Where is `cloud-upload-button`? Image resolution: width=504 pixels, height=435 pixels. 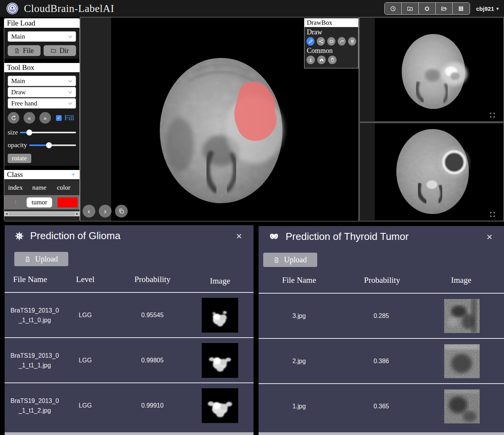
cloud-upload-button is located at coordinates (321, 60).